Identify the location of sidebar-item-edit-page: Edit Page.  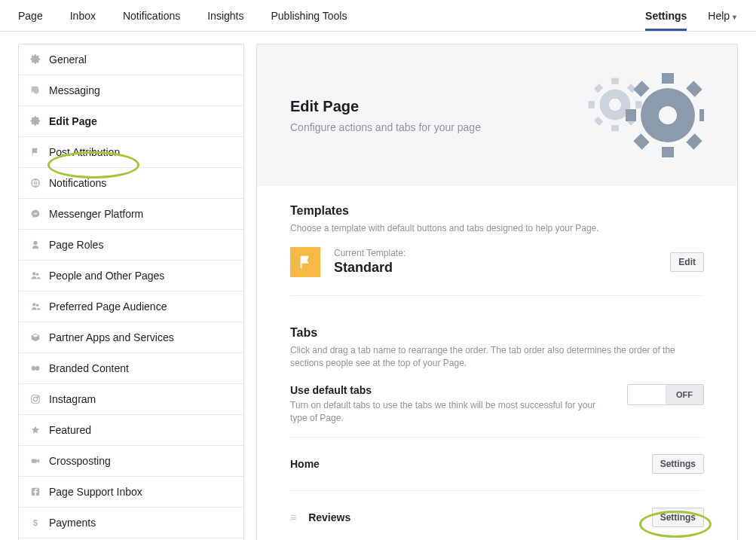
(131, 122).